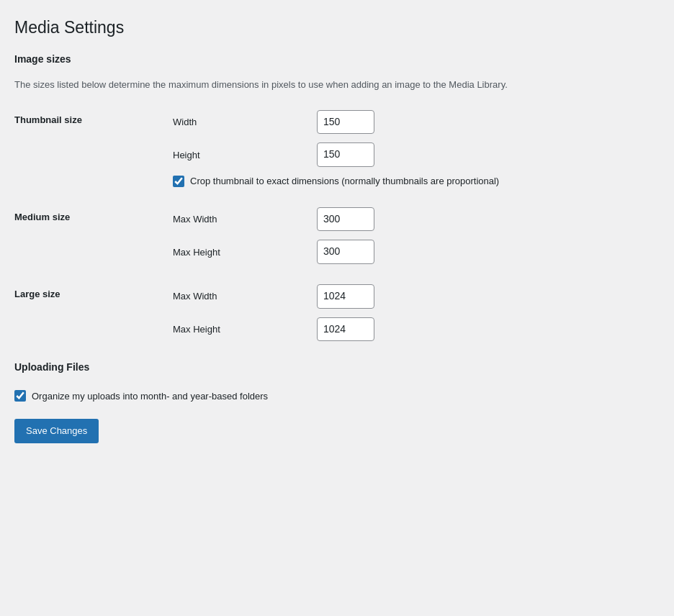 This screenshot has width=674, height=616. Describe the element at coordinates (346, 296) in the screenshot. I see `large-max-width-input` at that location.